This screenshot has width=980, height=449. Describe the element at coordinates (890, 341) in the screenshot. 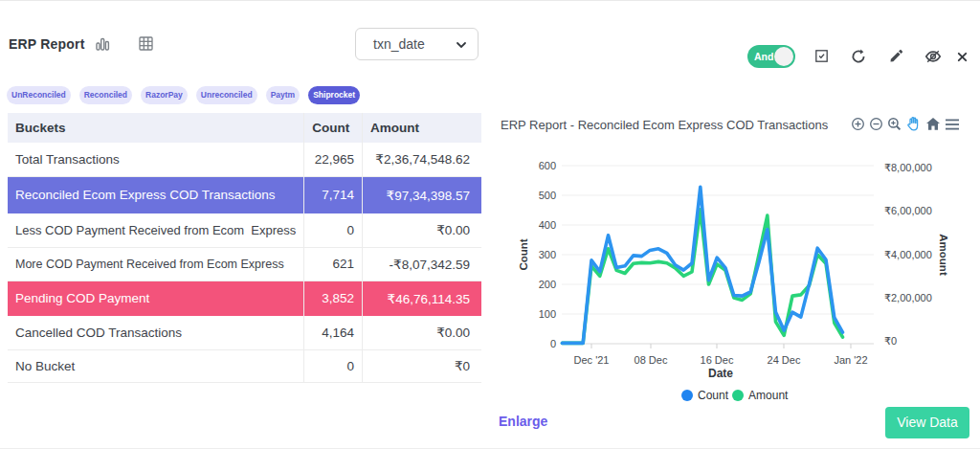

I see `svg-text: ₹0` at that location.